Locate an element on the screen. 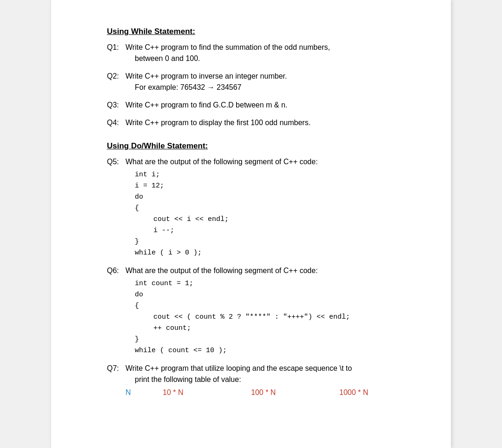  q5-label: Q5: is located at coordinates (116, 162).